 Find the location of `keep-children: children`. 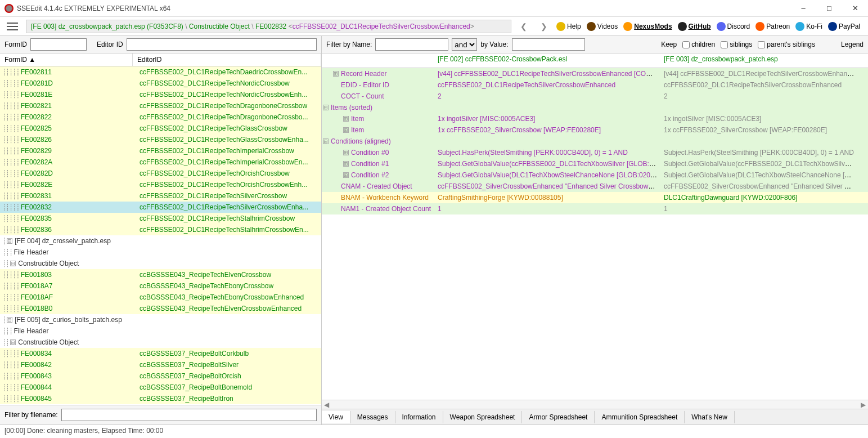

keep-children: children is located at coordinates (699, 44).